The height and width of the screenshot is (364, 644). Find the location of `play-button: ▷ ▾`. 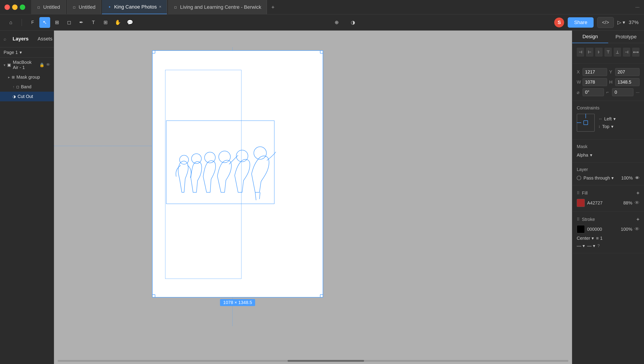

play-button: ▷ ▾ is located at coordinates (621, 22).